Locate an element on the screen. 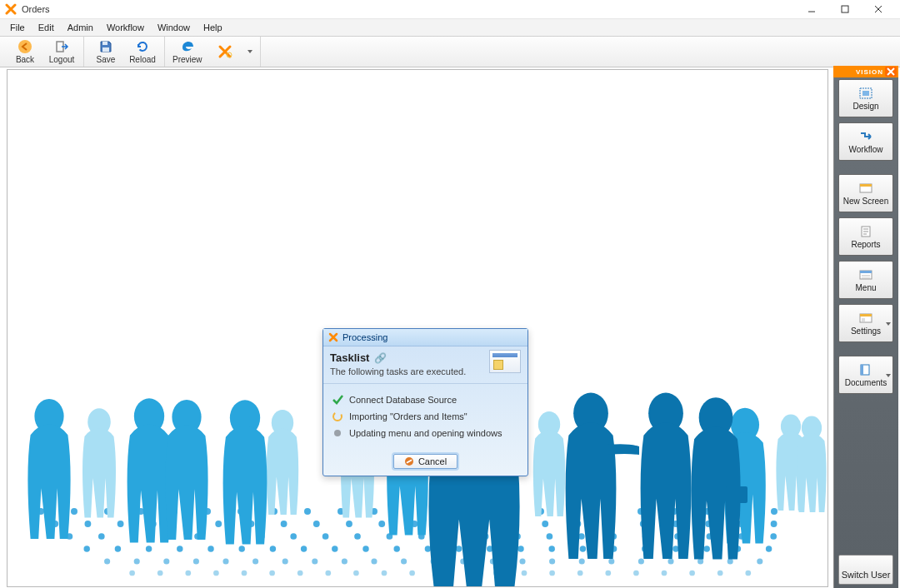  switch-user-label: Switch User is located at coordinates (867, 575).